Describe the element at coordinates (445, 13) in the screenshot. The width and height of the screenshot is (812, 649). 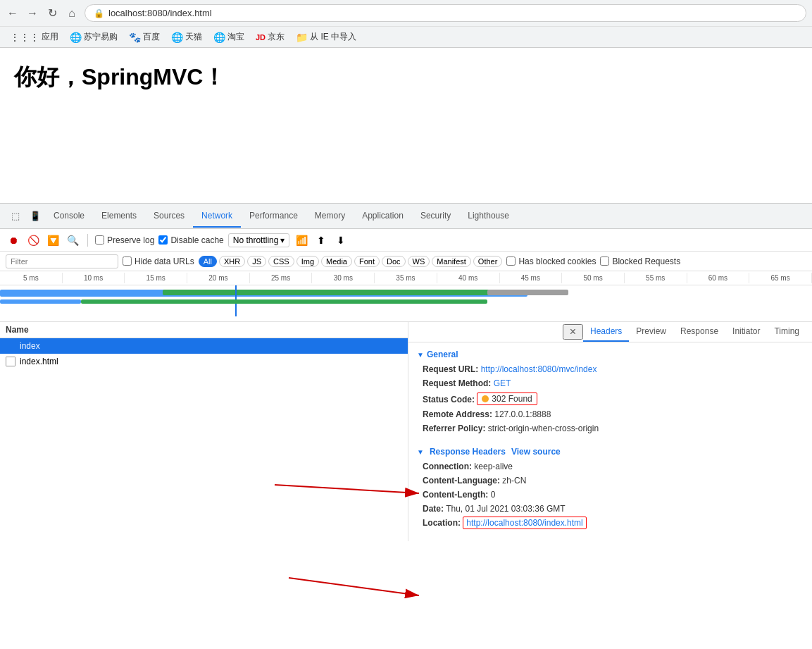
I see `address-bar: 🔒 localhost:8080/index.html` at that location.